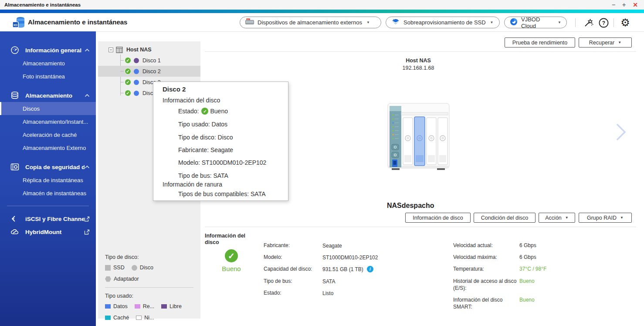 This screenshot has width=644, height=326. Describe the element at coordinates (48, 219) in the screenshot. I see `sidebar-link-iscsi: iSCSI y Fibre Channel` at that location.